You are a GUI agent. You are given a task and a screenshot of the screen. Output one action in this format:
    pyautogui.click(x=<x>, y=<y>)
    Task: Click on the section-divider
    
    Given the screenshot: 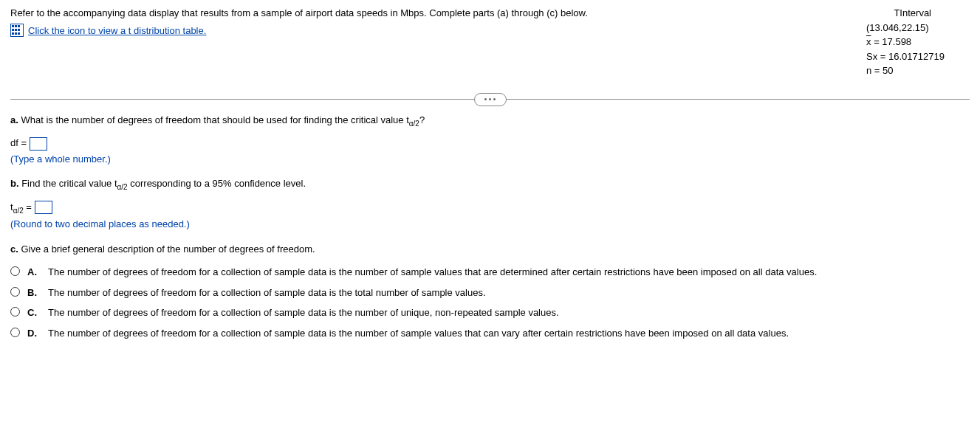 What is the action you would take?
    pyautogui.click(x=490, y=99)
    